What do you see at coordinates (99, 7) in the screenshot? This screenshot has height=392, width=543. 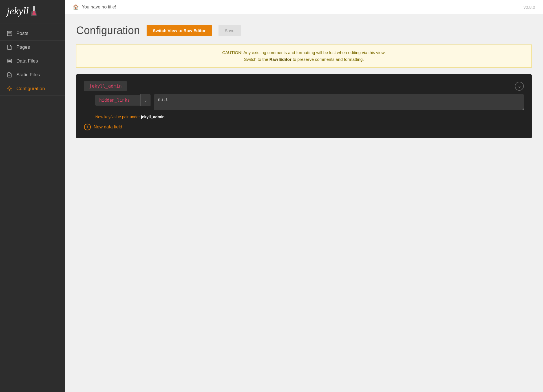 I see `site-title: You have no title!` at bounding box center [99, 7].